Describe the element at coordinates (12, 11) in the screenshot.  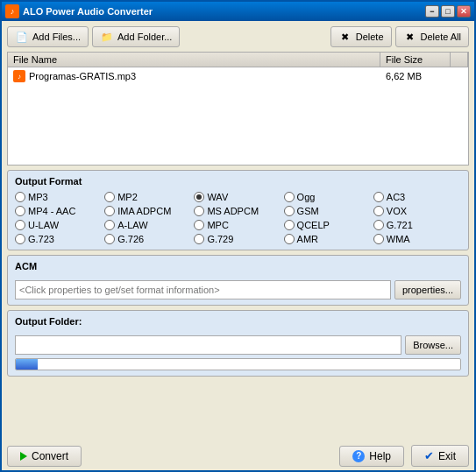
I see `app-icon: ♪` at that location.